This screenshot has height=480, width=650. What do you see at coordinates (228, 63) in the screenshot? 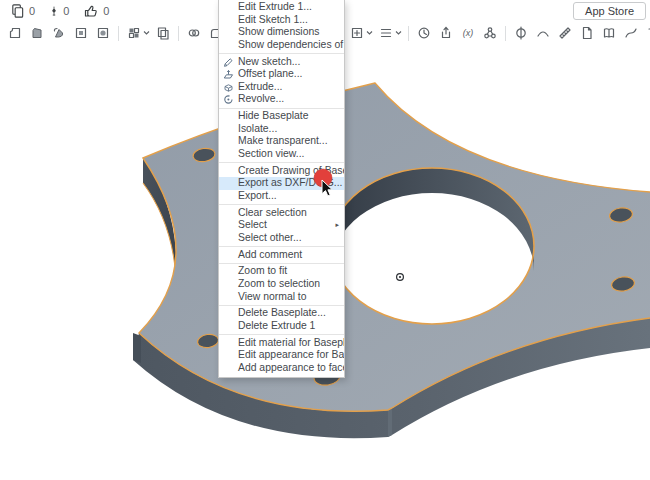
I see `pencil-icon` at bounding box center [228, 63].